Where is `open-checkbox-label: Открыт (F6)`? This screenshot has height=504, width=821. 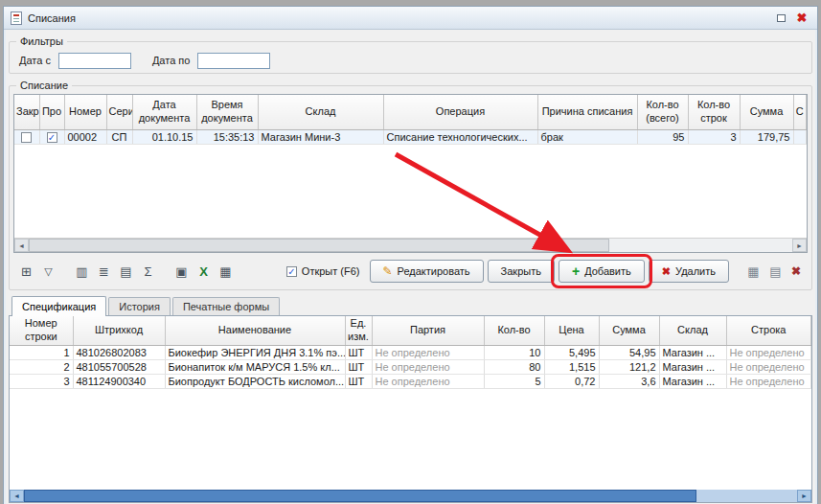
open-checkbox-label: Открыт (F6) is located at coordinates (331, 271).